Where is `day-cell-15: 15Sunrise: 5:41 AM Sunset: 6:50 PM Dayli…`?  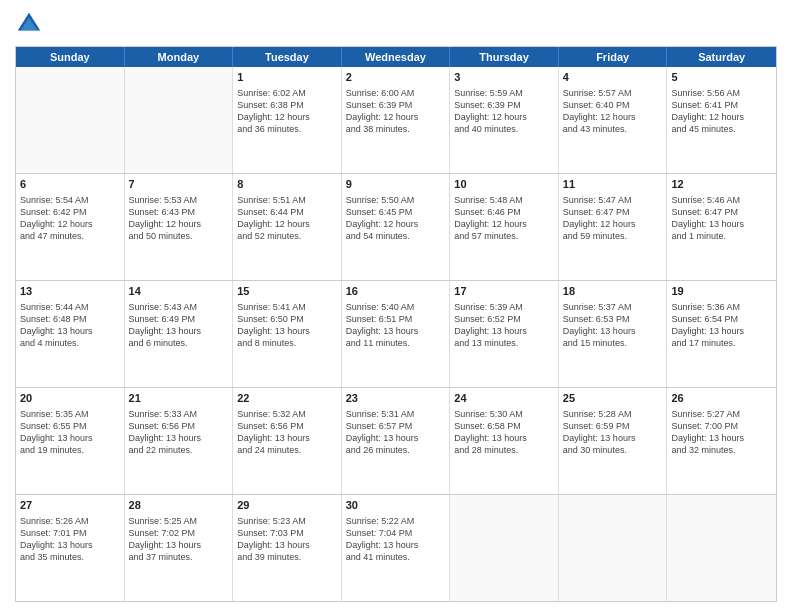
day-cell-15: 15Sunrise: 5:41 AM Sunset: 6:50 PM Dayli… is located at coordinates (288, 334).